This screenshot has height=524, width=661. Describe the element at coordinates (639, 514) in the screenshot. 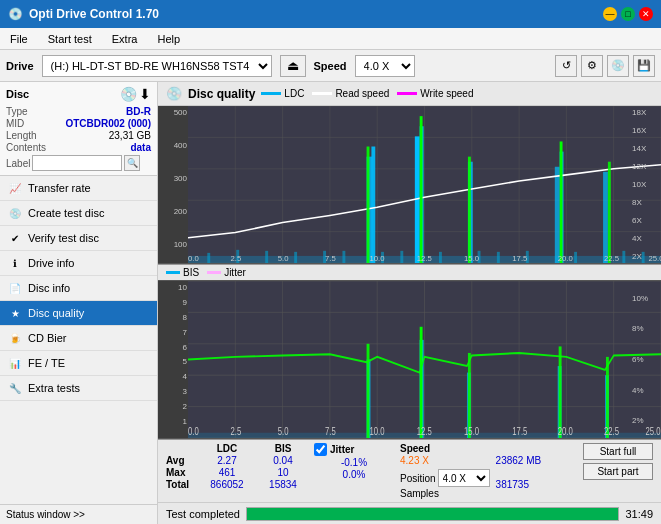

I see `time-display: 31:49` at that location.